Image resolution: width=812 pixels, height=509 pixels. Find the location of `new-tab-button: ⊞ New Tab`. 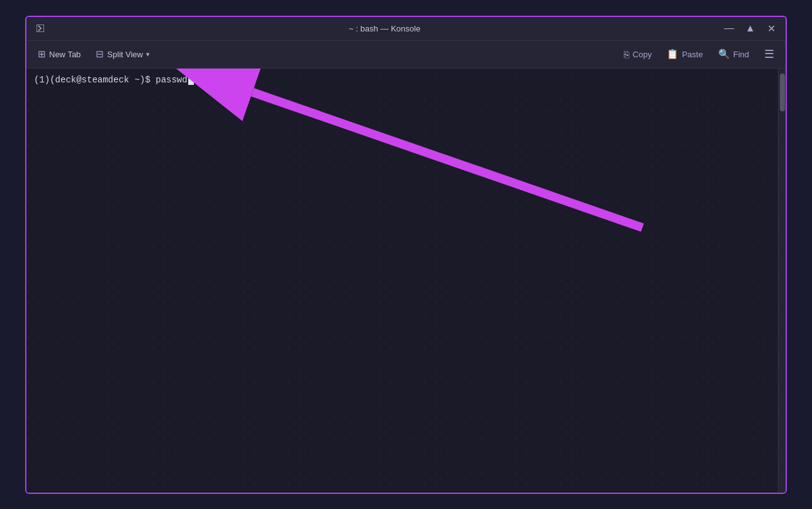

new-tab-button: ⊞ New Tab is located at coordinates (59, 54).